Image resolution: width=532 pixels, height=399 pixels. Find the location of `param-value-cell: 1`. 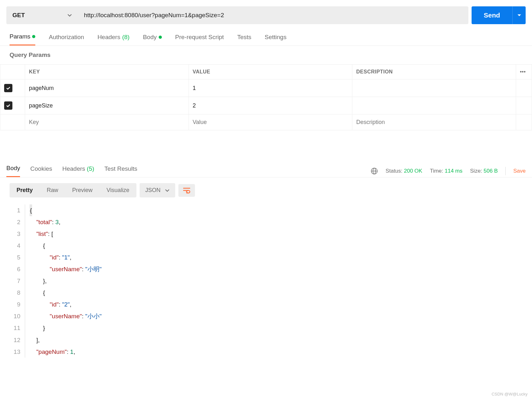

param-value-cell: 1 is located at coordinates (270, 88).